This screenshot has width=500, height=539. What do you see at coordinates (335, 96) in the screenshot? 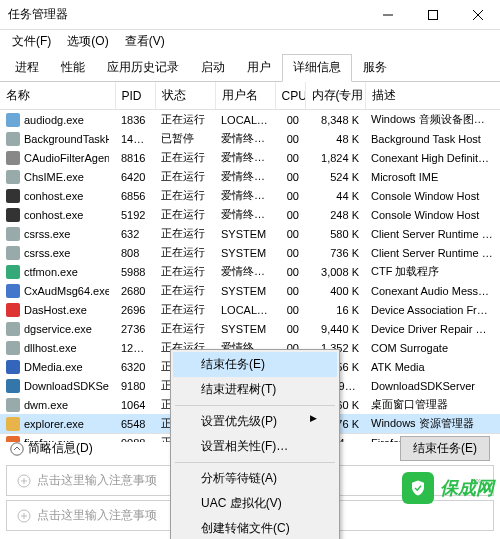
I see `column-header: 内存(专用…` at bounding box center [335, 96].